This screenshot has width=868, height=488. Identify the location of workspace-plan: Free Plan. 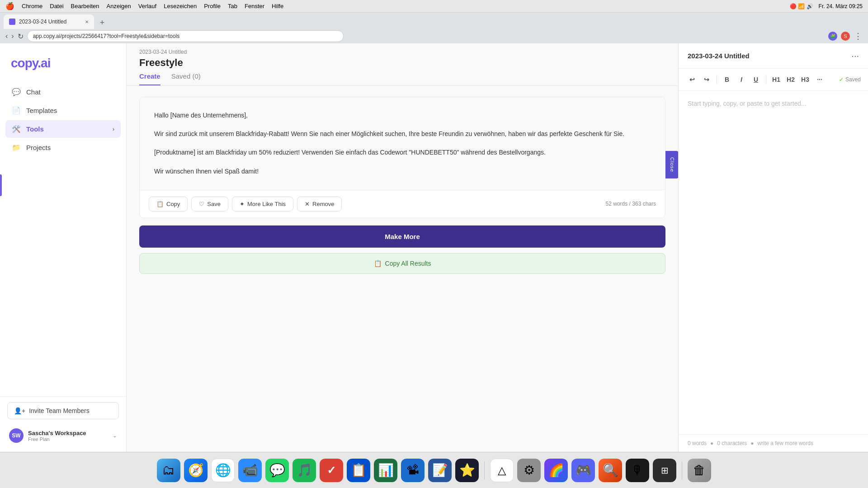
(68, 439).